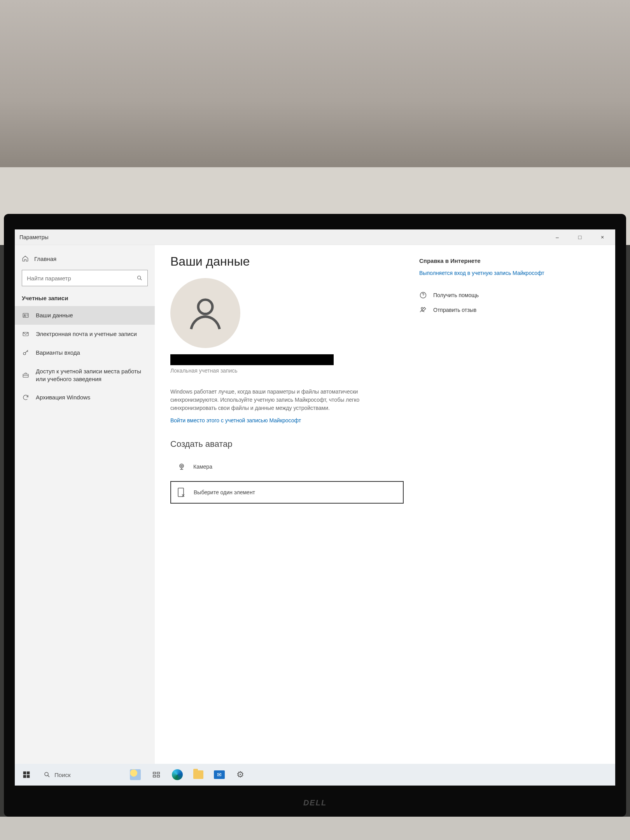 The height and width of the screenshot is (840, 630). I want to click on taskbar-task-view, so click(156, 775).